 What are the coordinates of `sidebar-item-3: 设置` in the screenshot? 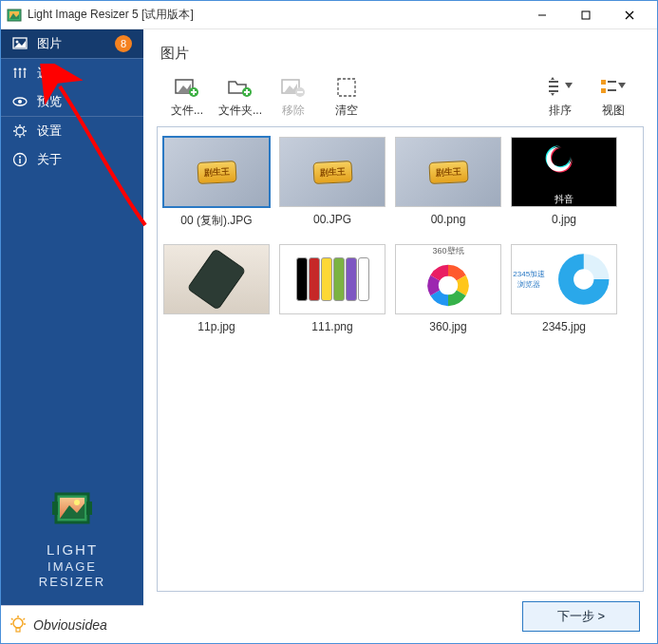 It's located at (72, 131).